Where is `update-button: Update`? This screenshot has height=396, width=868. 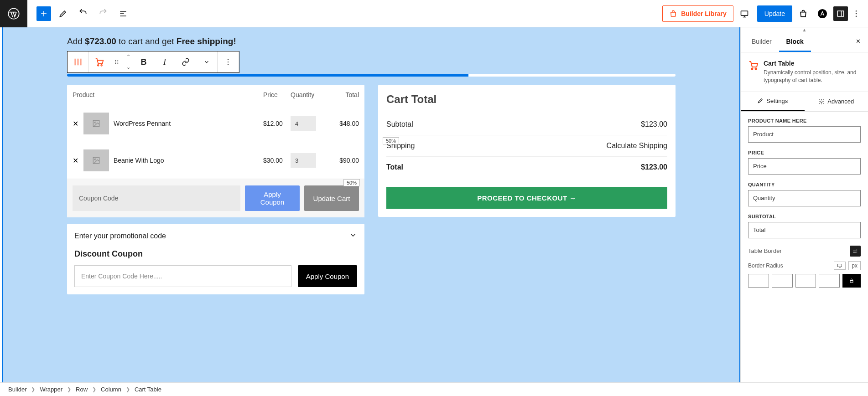
update-button: Update is located at coordinates (774, 14).